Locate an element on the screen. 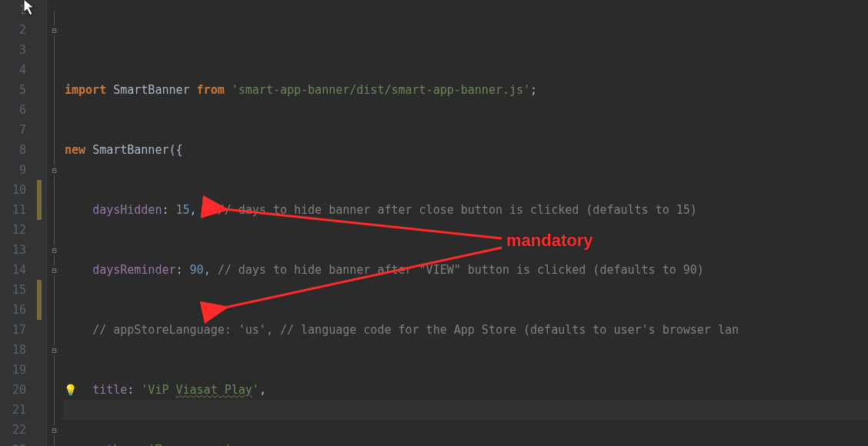 The width and height of the screenshot is (868, 446). line-number: 8 is located at coordinates (13, 150).